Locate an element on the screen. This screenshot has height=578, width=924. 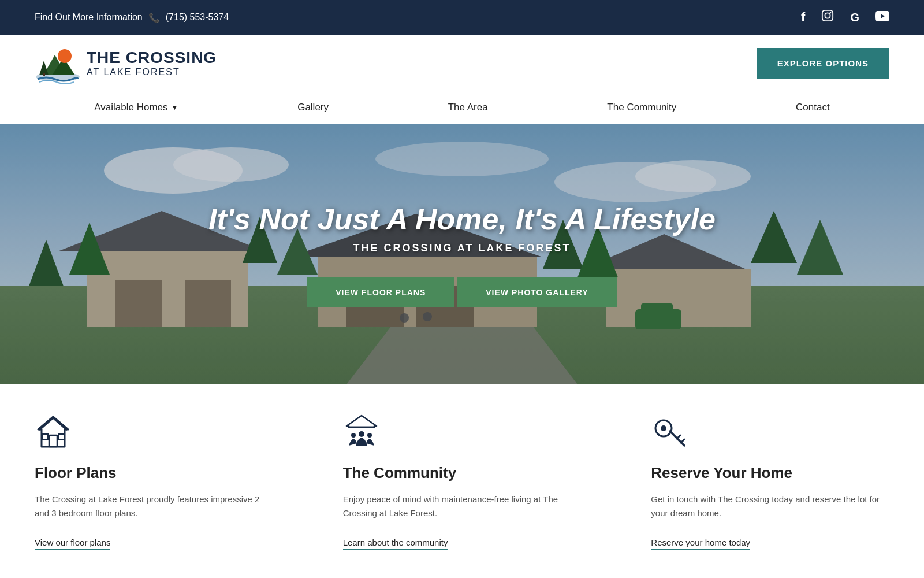
nav-gallery: Gallery is located at coordinates (313, 108).